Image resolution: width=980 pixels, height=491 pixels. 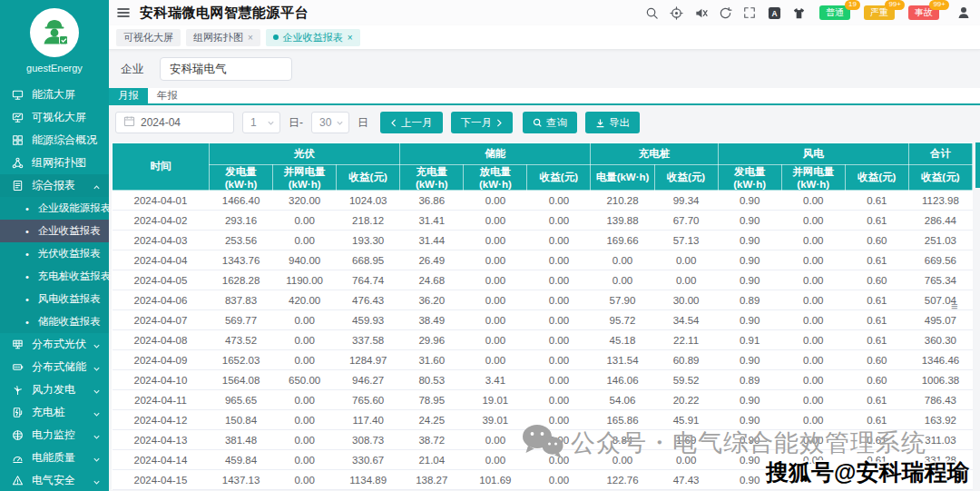 I want to click on username: guestEnergy, so click(x=54, y=68).